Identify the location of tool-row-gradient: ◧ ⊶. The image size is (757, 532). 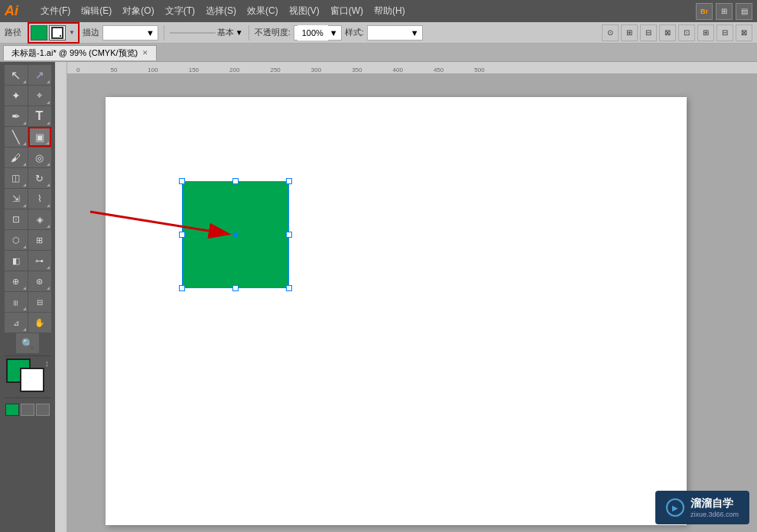
(28, 261).